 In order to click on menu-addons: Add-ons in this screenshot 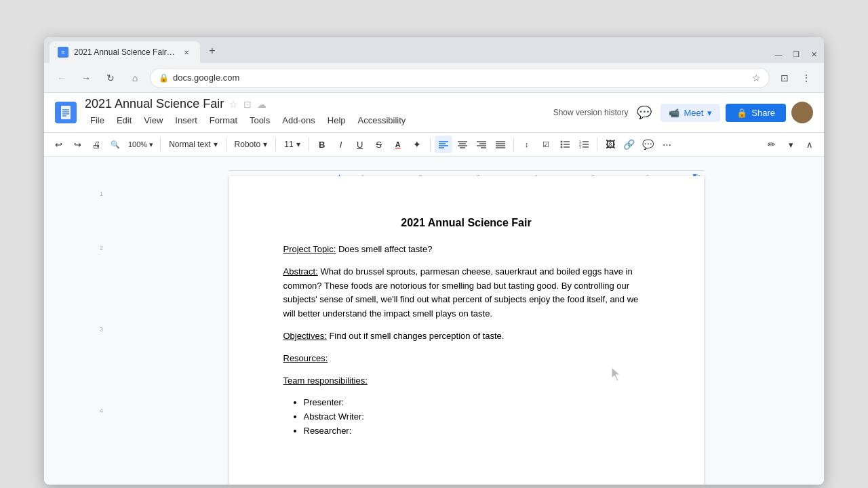, I will do `click(298, 121)`.